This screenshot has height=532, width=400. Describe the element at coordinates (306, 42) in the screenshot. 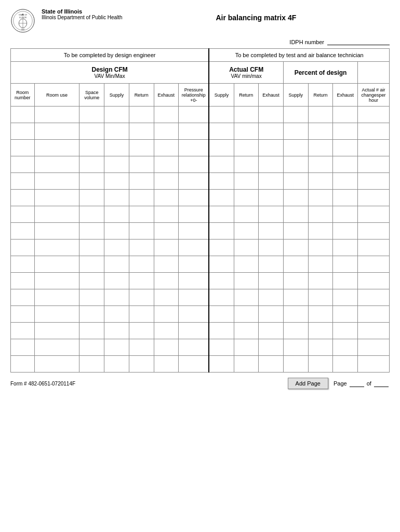

I see `idph-label: IDPH number` at that location.